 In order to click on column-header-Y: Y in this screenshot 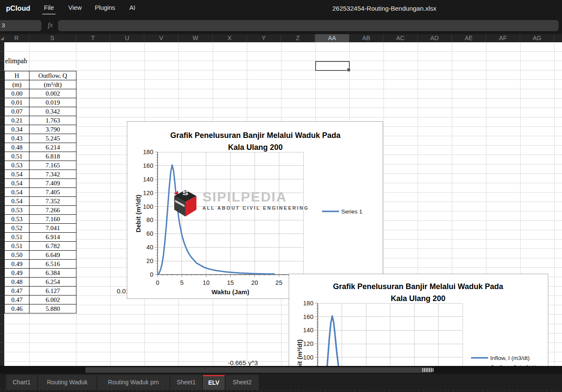, I will do `click(264, 38)`.